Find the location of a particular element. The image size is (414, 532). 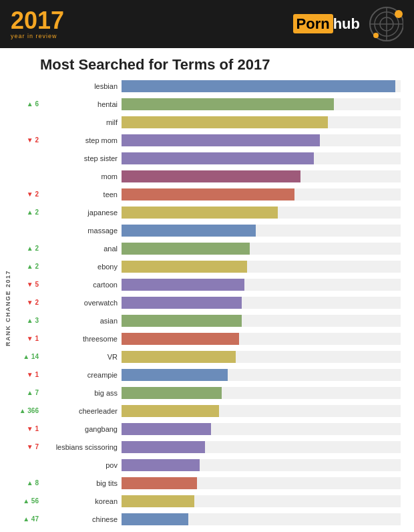

bar-row: lesbian is located at coordinates (207, 86).